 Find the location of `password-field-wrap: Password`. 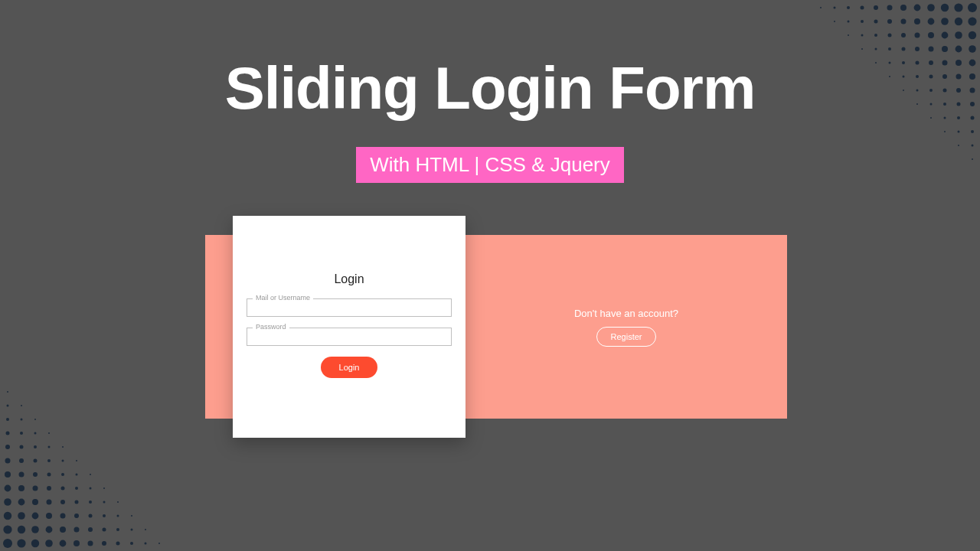

password-field-wrap: Password is located at coordinates (349, 337).